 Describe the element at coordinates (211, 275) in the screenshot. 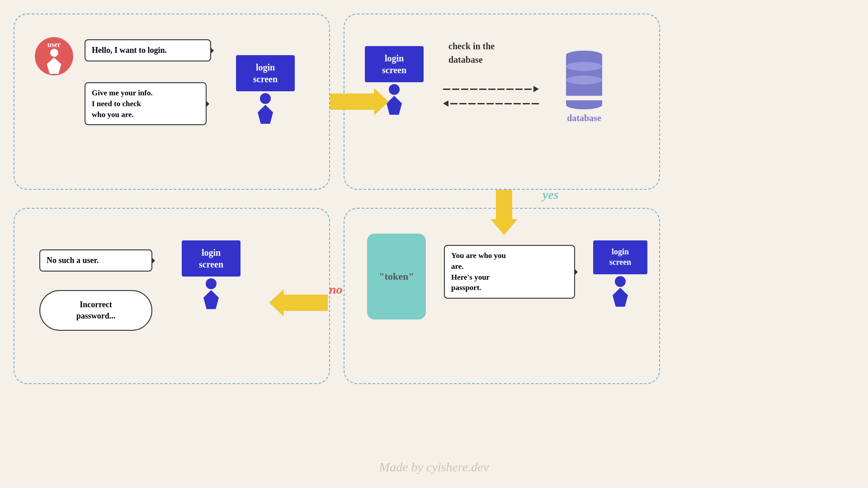

I see `login-box-q3: loginscreen` at that location.